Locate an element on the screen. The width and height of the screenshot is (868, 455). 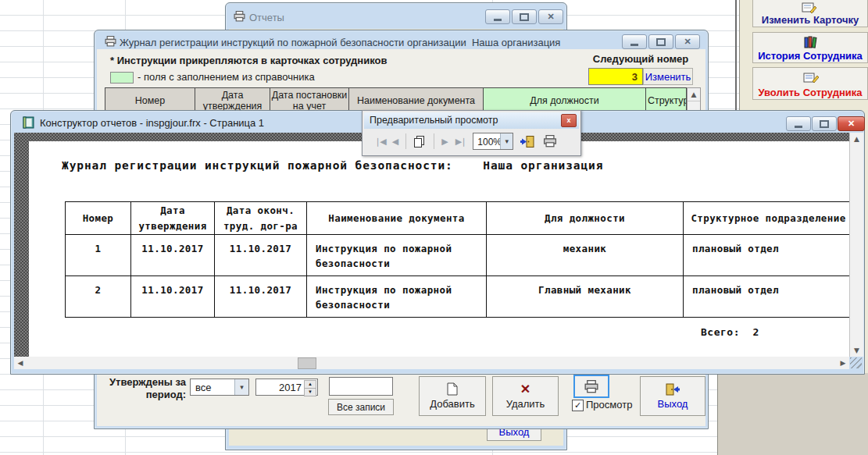
journal-exit-label: Выход is located at coordinates (673, 404).